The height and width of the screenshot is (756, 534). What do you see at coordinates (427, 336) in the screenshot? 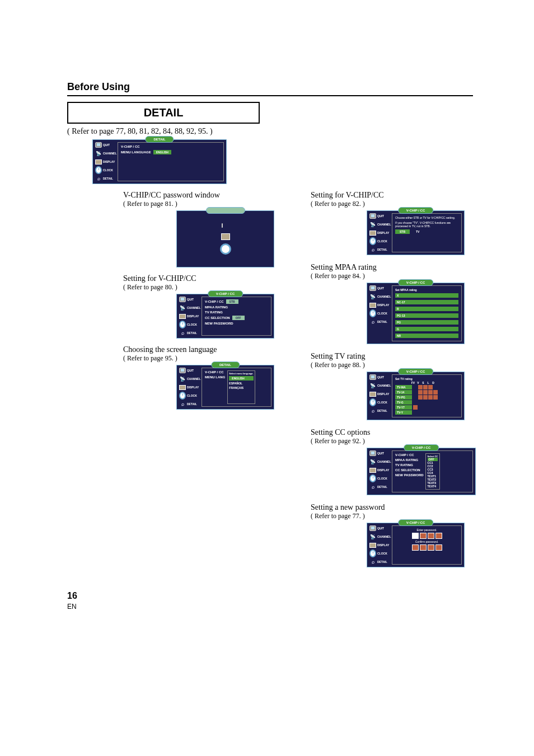
I see `mpaa-nr: NR` at bounding box center [427, 336].